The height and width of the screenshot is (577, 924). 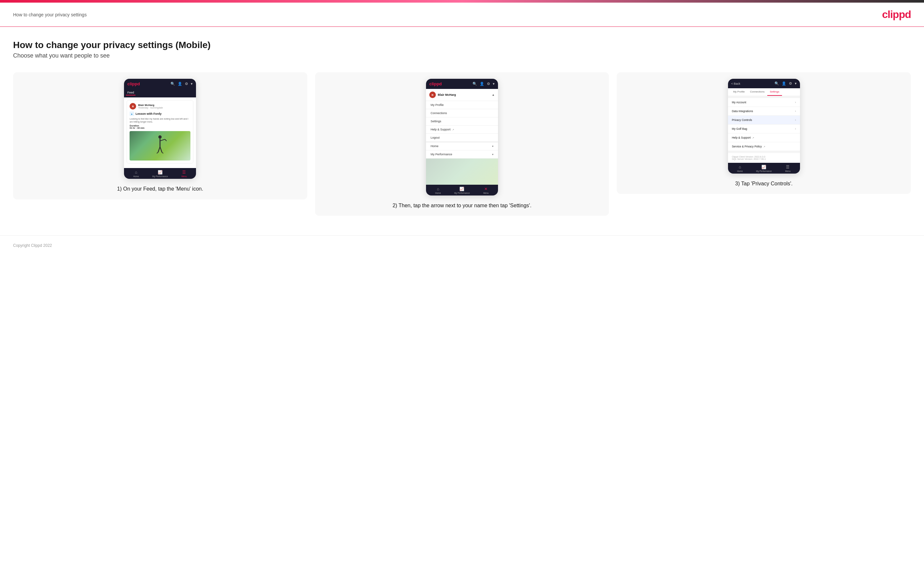 I want to click on settings-privacycontrols-label: Privacy Controls, so click(x=742, y=120).